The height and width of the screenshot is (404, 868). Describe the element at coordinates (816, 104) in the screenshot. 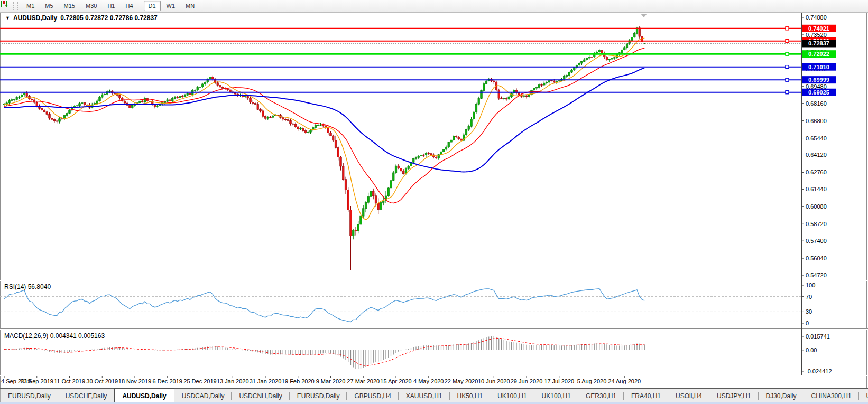

I see `price-tick-label: 0.68160` at that location.